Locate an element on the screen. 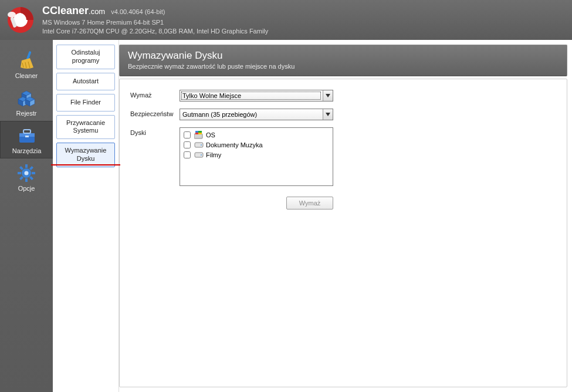  highlight-underline is located at coordinates (86, 165).